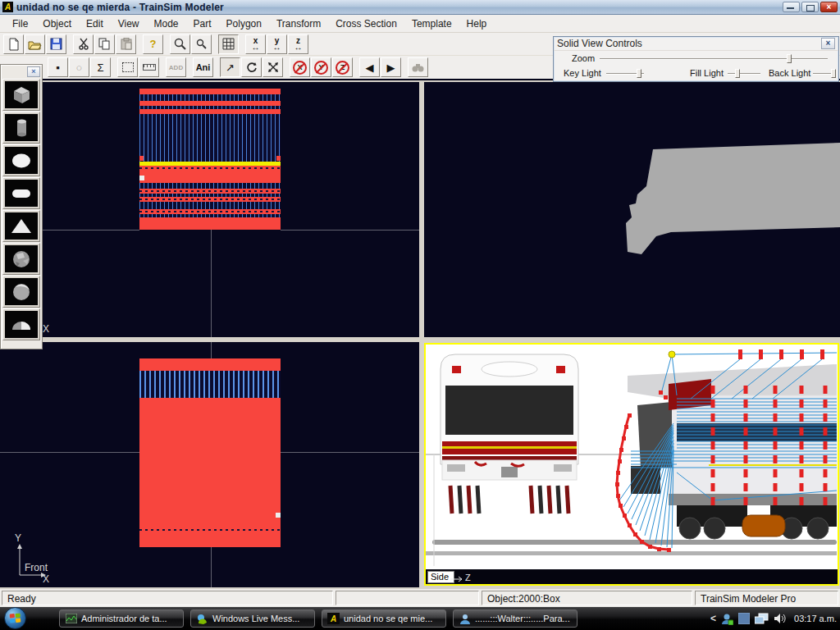  I want to click on model-top-view, so click(210, 159).